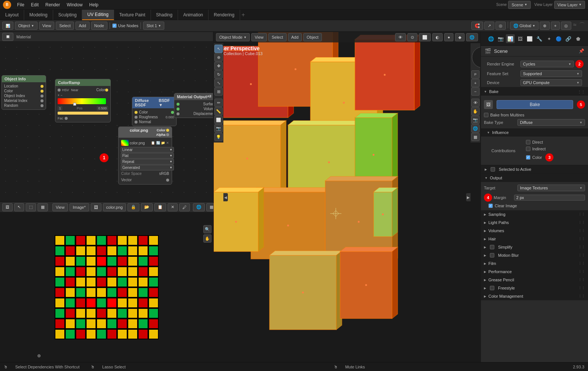 Image resolution: width=588 pixels, height=371 pixels. What do you see at coordinates (147, 156) in the screenshot?
I see `projection-select: Flat▼` at bounding box center [147, 156].